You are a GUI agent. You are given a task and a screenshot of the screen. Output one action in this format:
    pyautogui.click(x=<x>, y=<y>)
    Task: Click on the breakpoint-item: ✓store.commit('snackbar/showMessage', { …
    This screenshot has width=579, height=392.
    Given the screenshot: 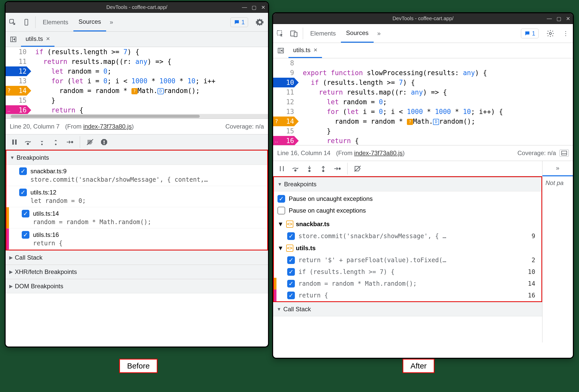 What is the action you would take?
    pyautogui.click(x=408, y=236)
    